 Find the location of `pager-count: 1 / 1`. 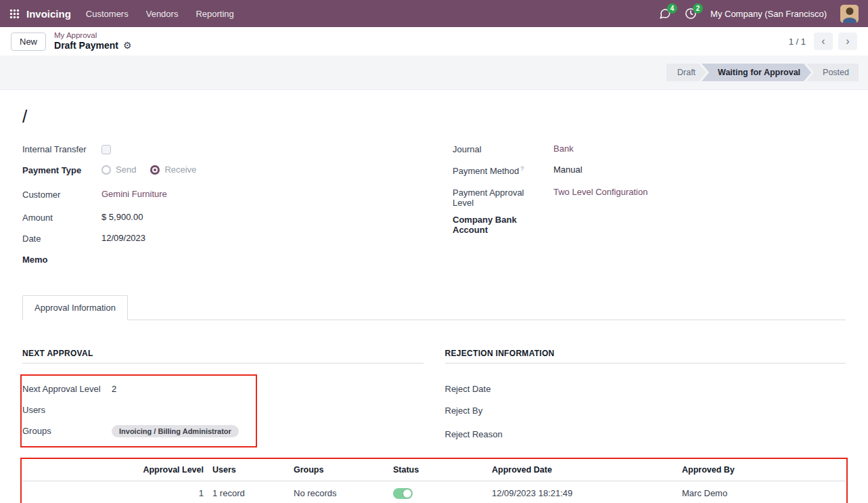

pager-count: 1 / 1 is located at coordinates (797, 42).